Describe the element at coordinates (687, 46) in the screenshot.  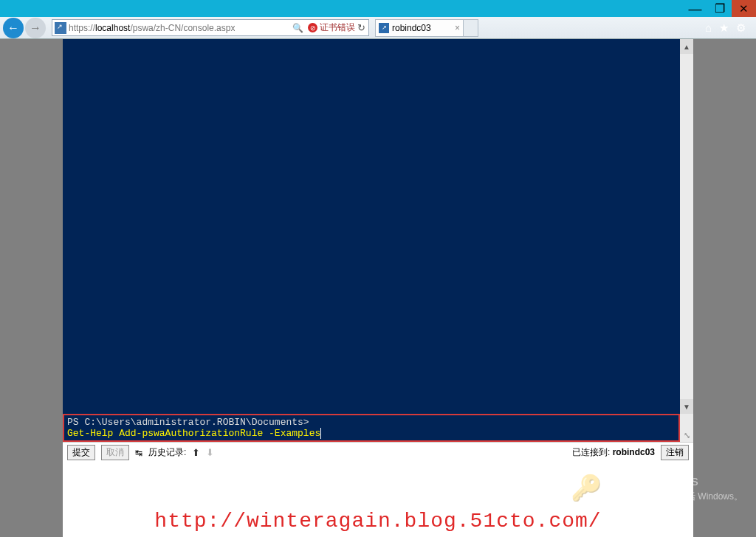
I see `scroll-up-button: ▲` at that location.